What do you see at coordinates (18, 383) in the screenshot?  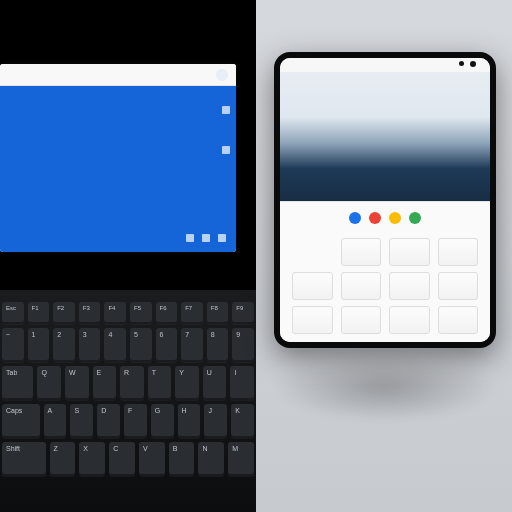 I see `key: Tab` at bounding box center [18, 383].